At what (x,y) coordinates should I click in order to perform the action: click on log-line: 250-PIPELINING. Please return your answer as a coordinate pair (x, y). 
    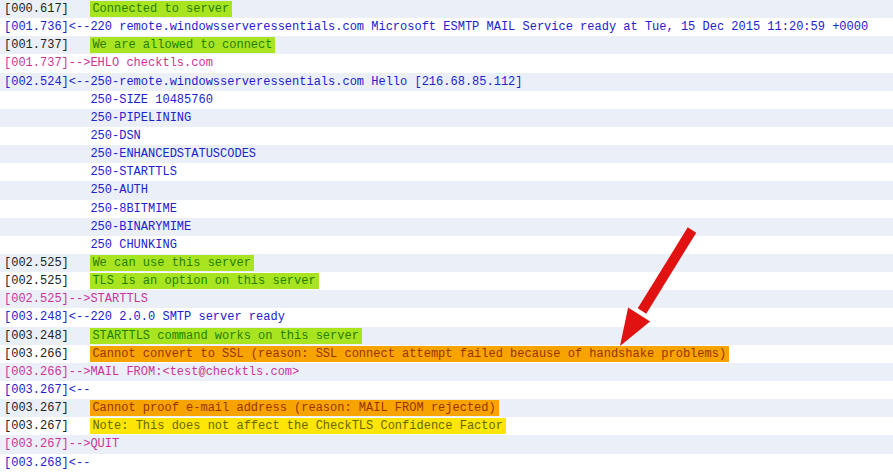
    Looking at the image, I should click on (446, 118).